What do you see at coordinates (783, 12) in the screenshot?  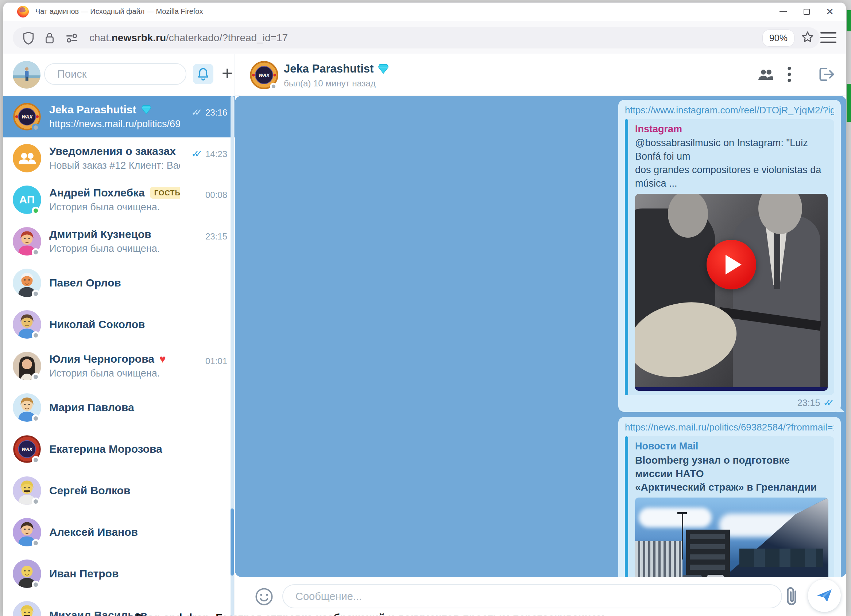 I see `minimize-button` at bounding box center [783, 12].